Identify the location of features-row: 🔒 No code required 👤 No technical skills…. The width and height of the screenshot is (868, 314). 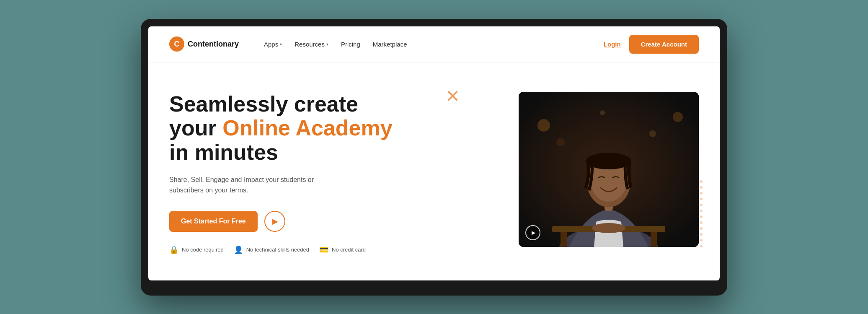
(336, 250).